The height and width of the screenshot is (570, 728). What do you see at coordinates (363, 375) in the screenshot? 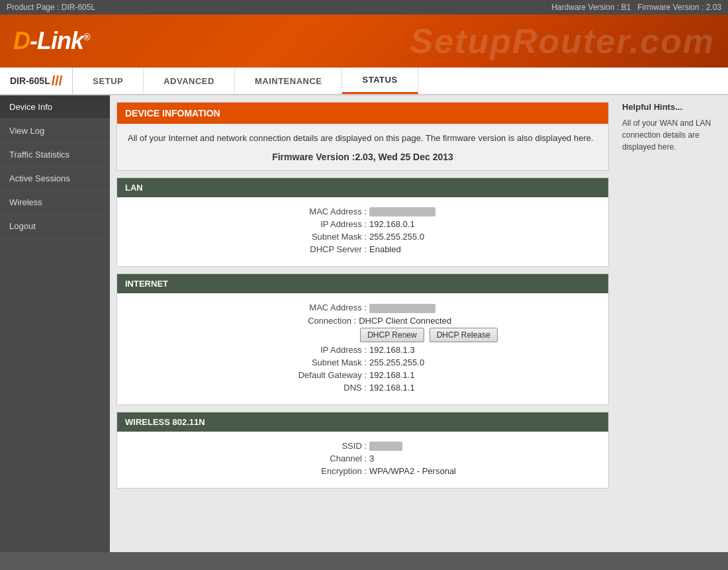
I see `internet-gateway-row: Default Gateway : 192.168.1.1` at bounding box center [363, 375].